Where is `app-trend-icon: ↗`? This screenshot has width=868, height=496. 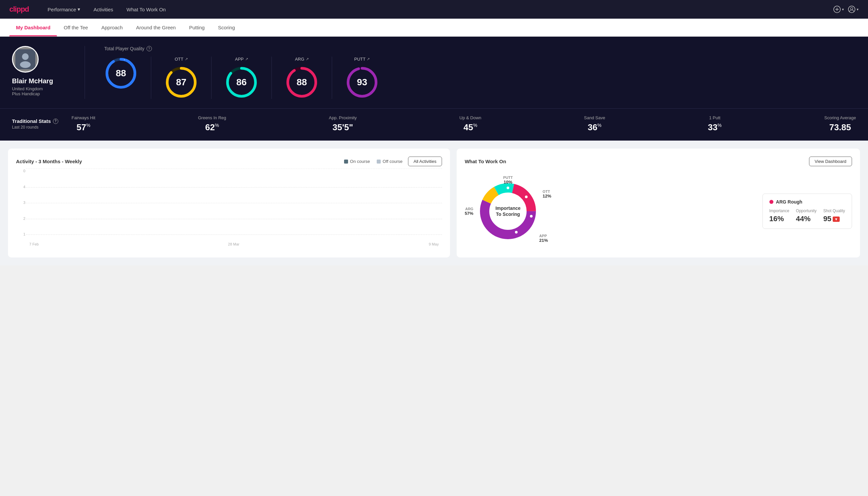 app-trend-icon: ↗ is located at coordinates (247, 59).